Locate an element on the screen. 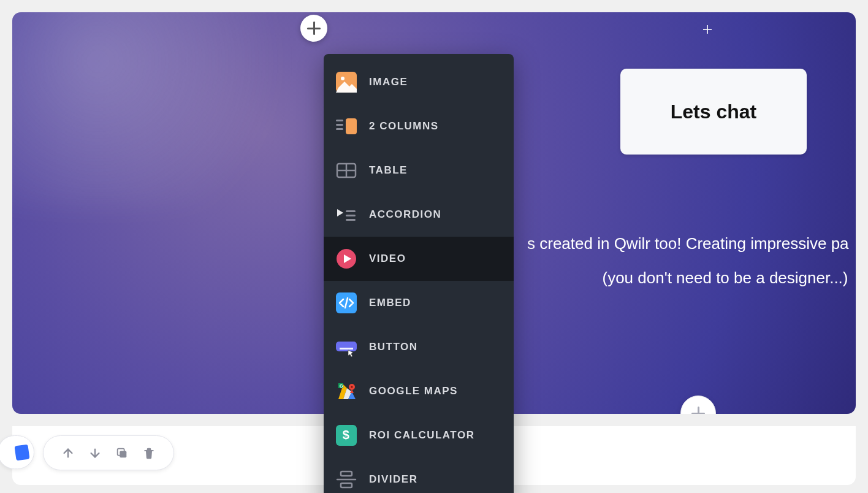 The image size is (868, 493). menu-item-divider: DIVIDER is located at coordinates (419, 475).